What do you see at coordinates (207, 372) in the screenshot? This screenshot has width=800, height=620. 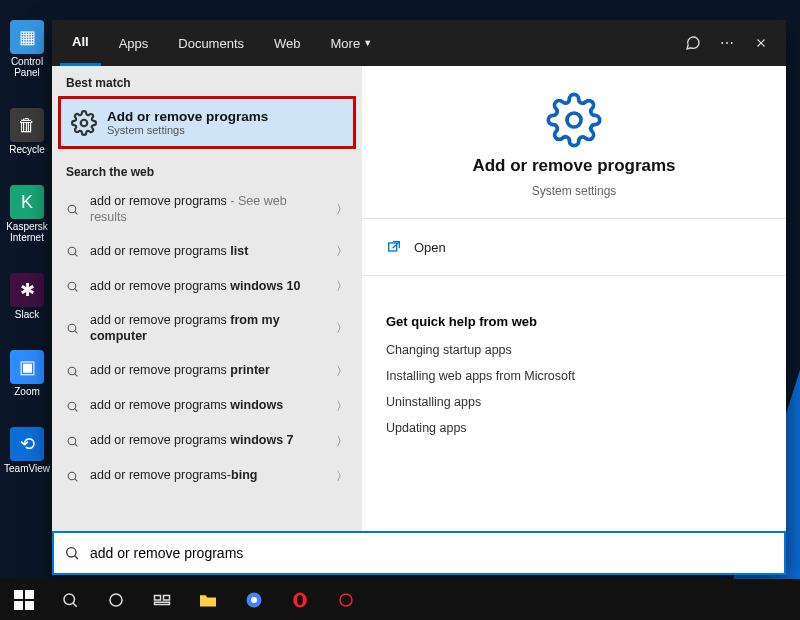 I see `web-suggestion: add or remove programs printer〉` at bounding box center [207, 372].